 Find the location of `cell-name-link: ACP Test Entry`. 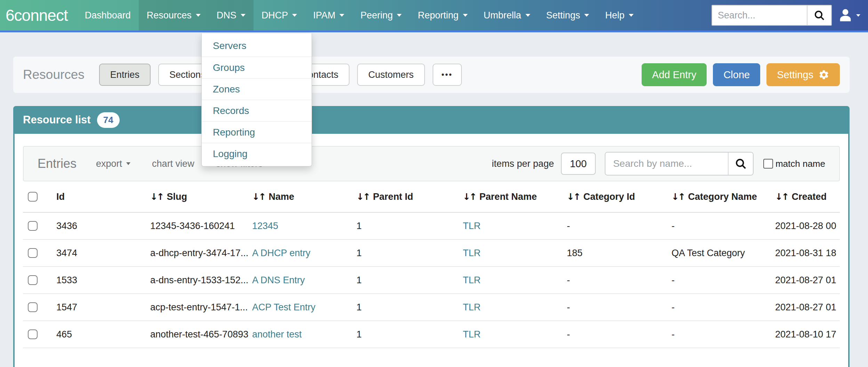

cell-name-link: ACP Test Entry is located at coordinates (304, 307).